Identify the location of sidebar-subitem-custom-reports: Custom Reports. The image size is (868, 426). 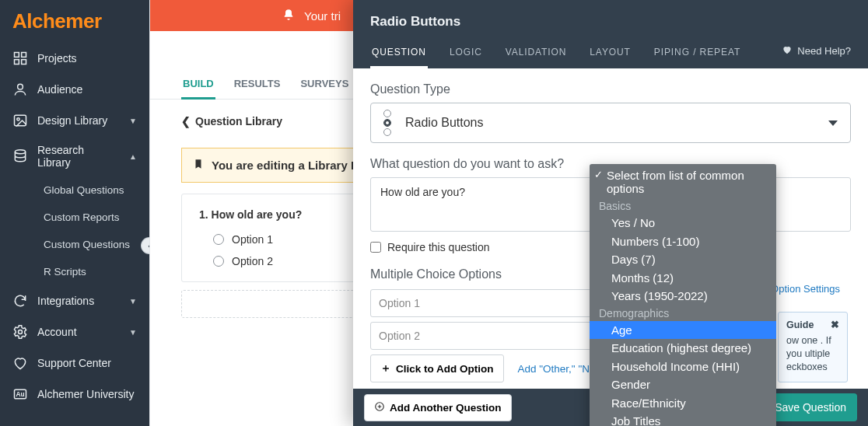
(93, 218).